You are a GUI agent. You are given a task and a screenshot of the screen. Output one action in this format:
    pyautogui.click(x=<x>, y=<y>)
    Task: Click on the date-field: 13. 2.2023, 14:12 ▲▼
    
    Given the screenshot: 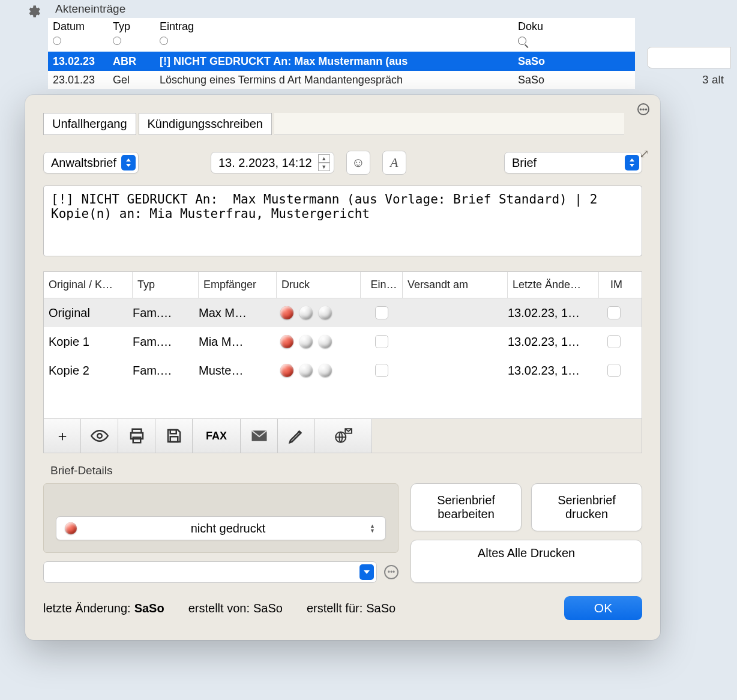 What is the action you would take?
    pyautogui.click(x=272, y=163)
    